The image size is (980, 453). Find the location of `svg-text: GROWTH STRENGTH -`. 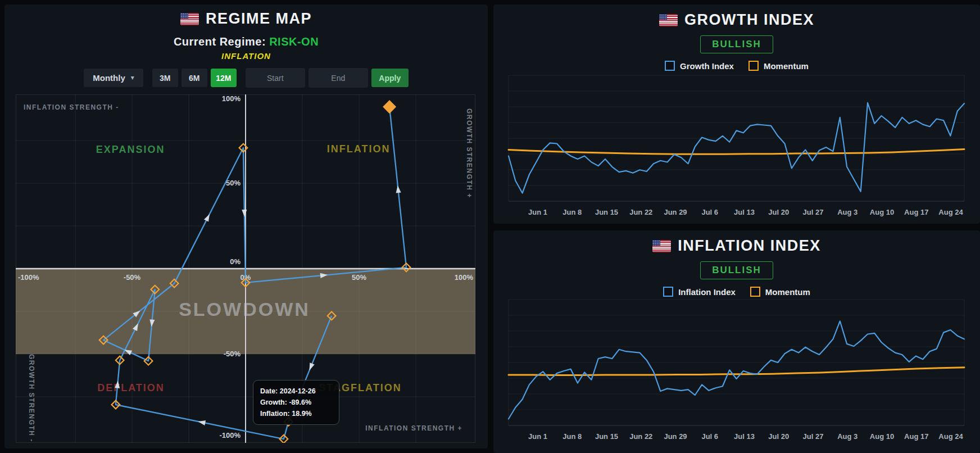

svg-text: GROWTH STRENGTH - is located at coordinates (31, 398).